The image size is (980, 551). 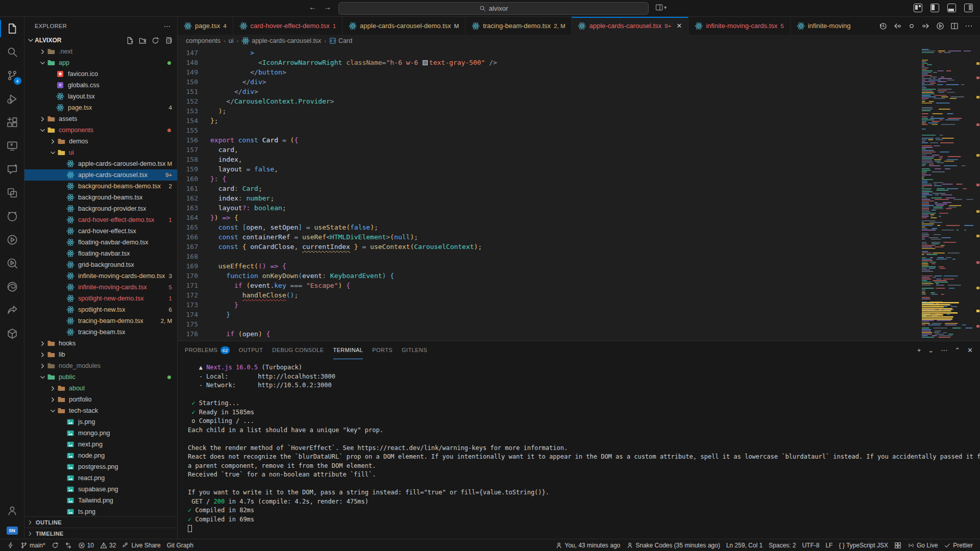 What do you see at coordinates (101, 422) in the screenshot?
I see `tree-item-js-png: js.png` at bounding box center [101, 422].